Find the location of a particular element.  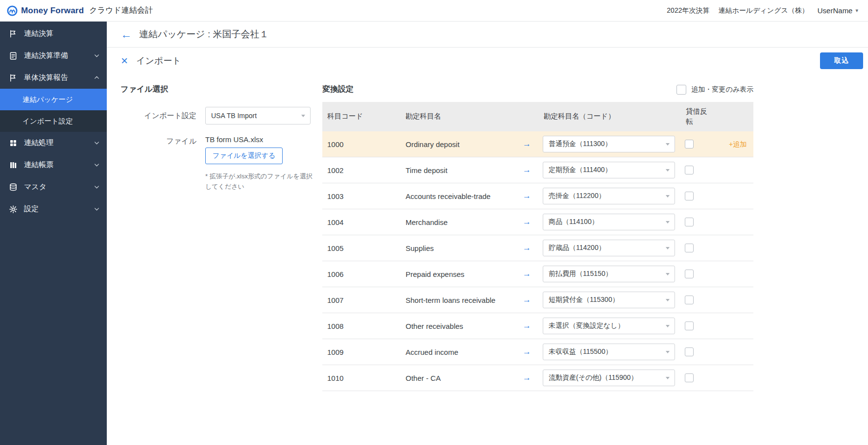

filter-checkbox-label: 追加・変更のみ表示 is located at coordinates (722, 90).